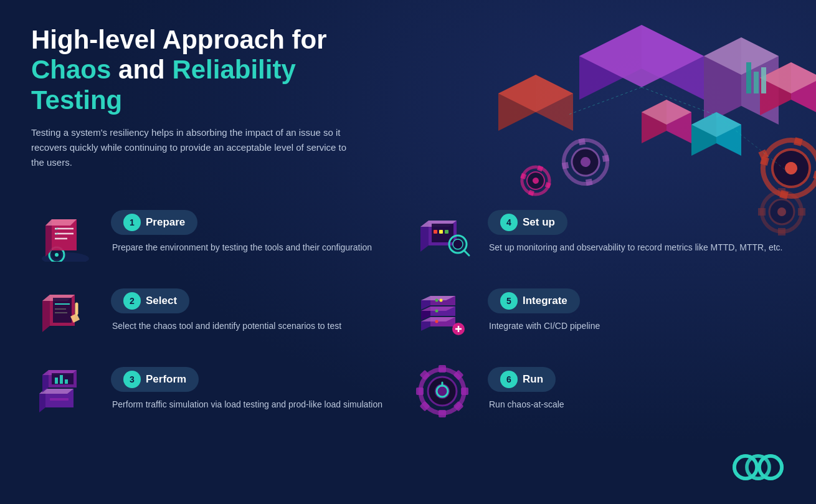 This screenshot has width=816, height=504. Describe the element at coordinates (132, 222) in the screenshot. I see `step-1-number: 1` at that location.